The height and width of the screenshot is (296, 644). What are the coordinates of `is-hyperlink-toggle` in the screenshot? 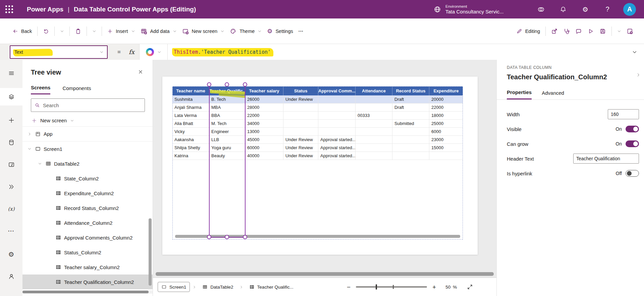 It's located at (632, 173).